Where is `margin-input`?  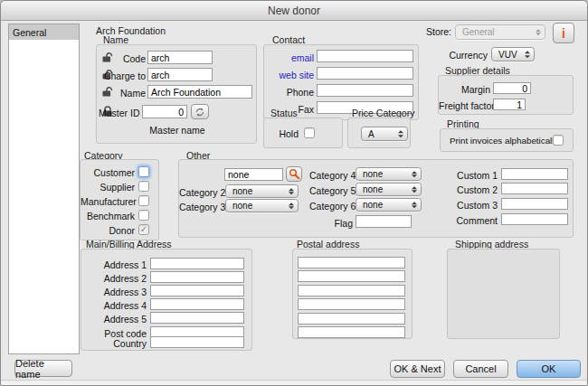 margin-input is located at coordinates (512, 89).